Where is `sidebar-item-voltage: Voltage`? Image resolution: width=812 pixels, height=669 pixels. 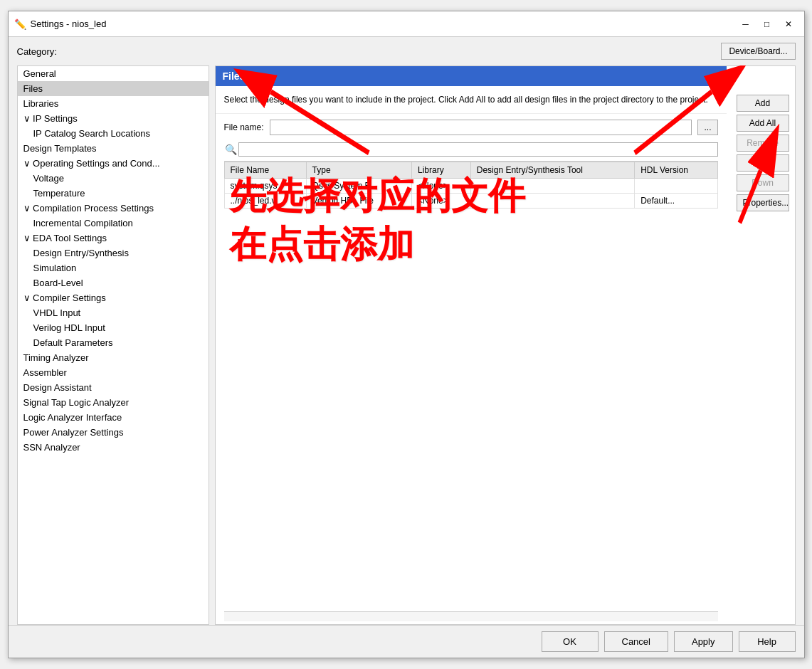
sidebar-item-voltage: Voltage is located at coordinates (113, 178).